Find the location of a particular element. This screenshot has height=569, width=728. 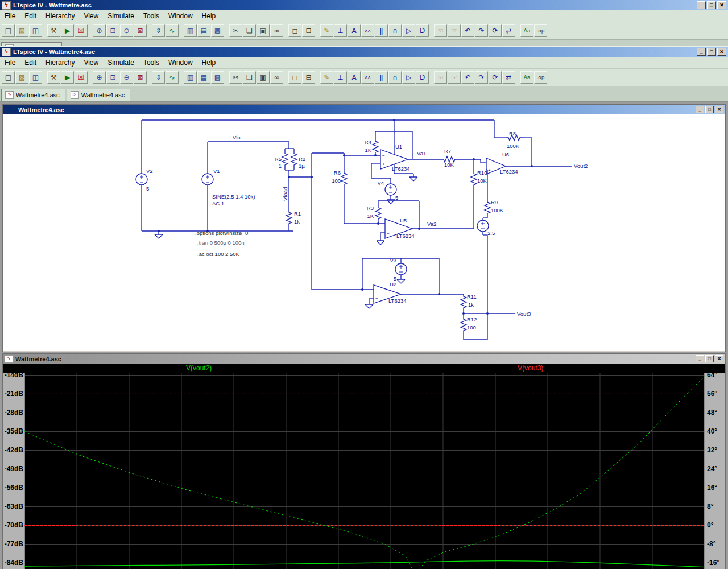

schematic-label: U5 is located at coordinates (403, 221).